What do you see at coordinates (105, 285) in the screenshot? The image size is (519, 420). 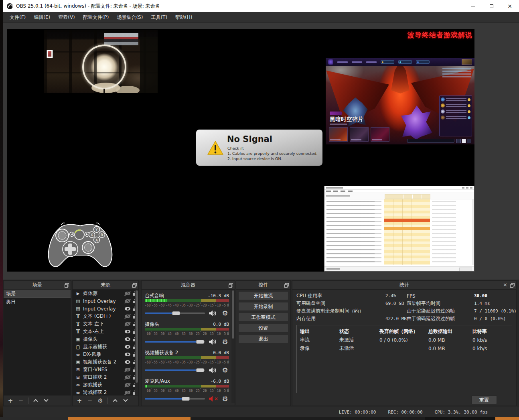 I see `sources-panel-header: 来源` at bounding box center [105, 285].